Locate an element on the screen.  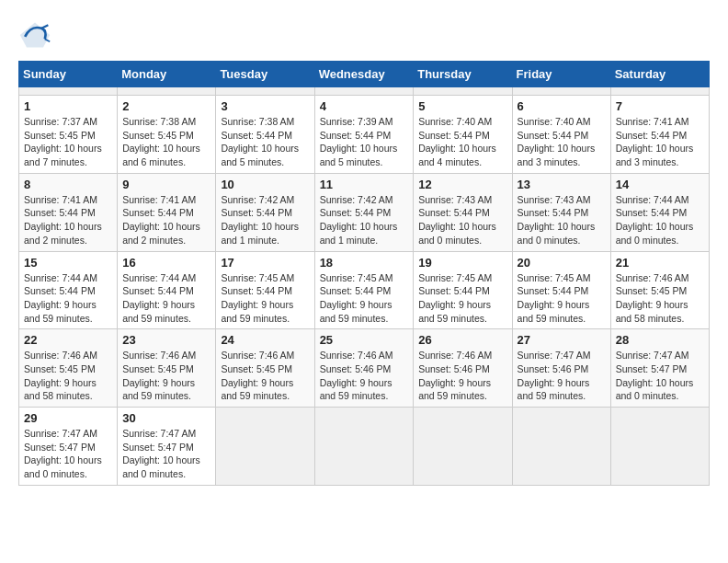
calendar-cell: 26Sunrise: 7:46 AMSunset: 5:46 PMDayligh… is located at coordinates (463, 368).